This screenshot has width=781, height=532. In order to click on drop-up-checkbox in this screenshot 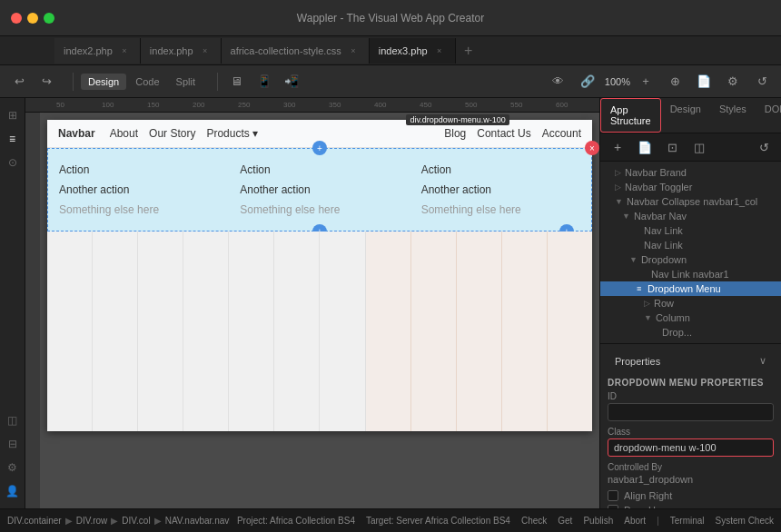, I will do `click(613, 507)`.